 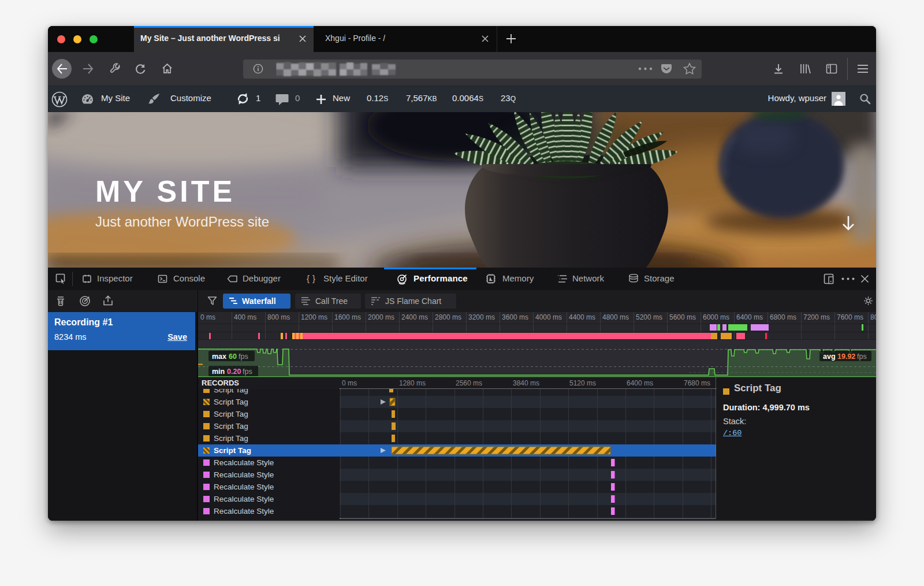 I want to click on svg-text: 3600 ms, so click(x=515, y=317).